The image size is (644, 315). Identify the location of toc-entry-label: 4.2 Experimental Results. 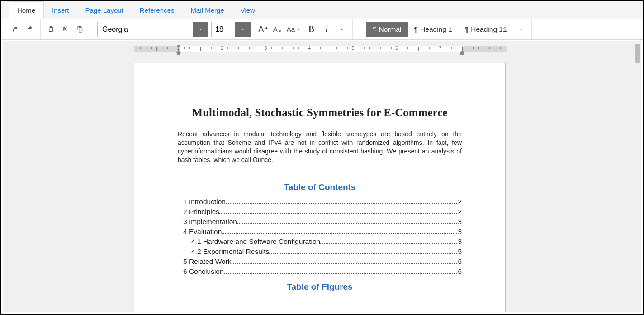
(230, 252).